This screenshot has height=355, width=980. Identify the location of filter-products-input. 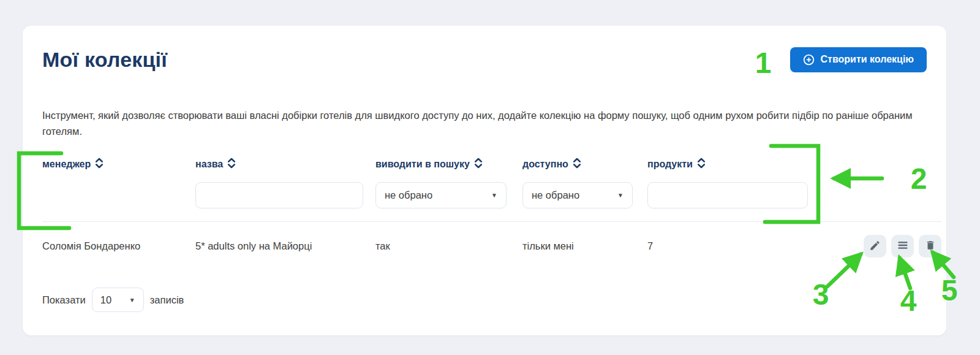
(728, 195).